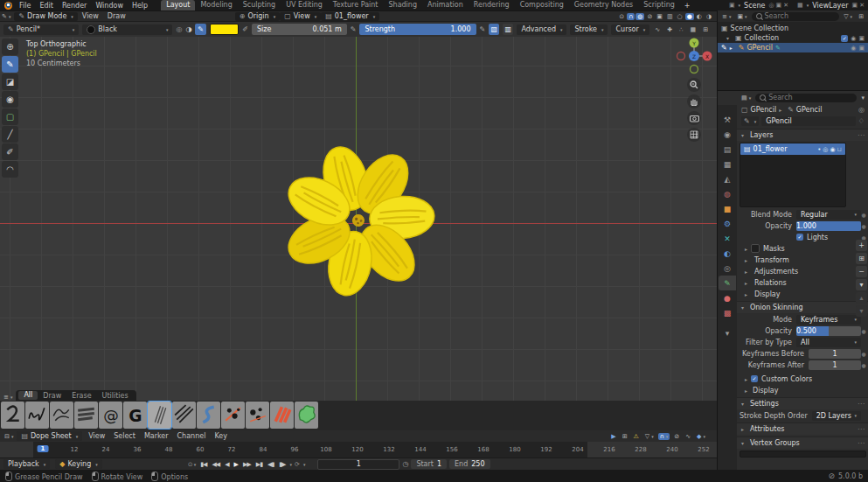 The height and width of the screenshot is (482, 868). Describe the element at coordinates (726, 17) in the screenshot. I see `outliner-display-mode-icon: ≡▾` at that location.